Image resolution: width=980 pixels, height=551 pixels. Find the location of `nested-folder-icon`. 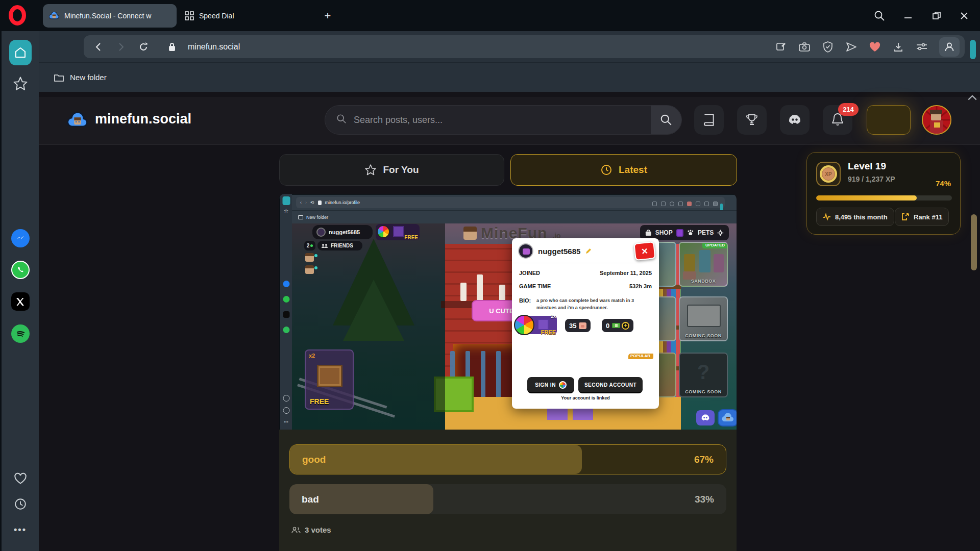

nested-folder-icon is located at coordinates (301, 217).